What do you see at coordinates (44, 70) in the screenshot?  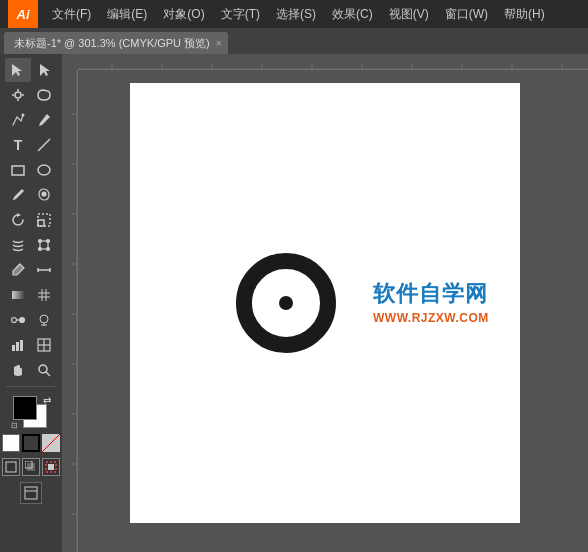 I see `direct-selection-tool` at bounding box center [44, 70].